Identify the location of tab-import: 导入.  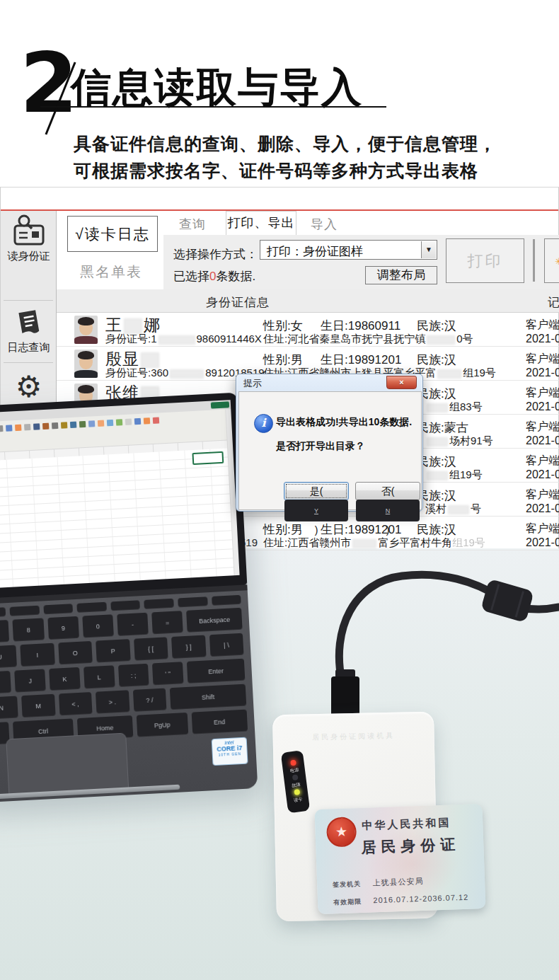
(324, 224).